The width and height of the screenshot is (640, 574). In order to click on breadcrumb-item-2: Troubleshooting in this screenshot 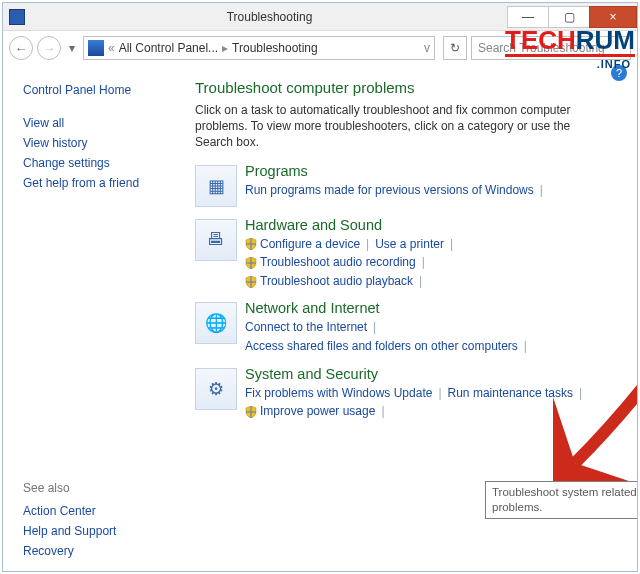, I will do `click(275, 48)`.